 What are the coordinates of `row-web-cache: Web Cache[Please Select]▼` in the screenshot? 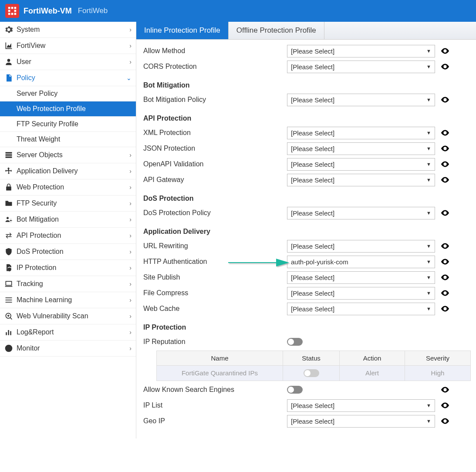 It's located at (307, 309).